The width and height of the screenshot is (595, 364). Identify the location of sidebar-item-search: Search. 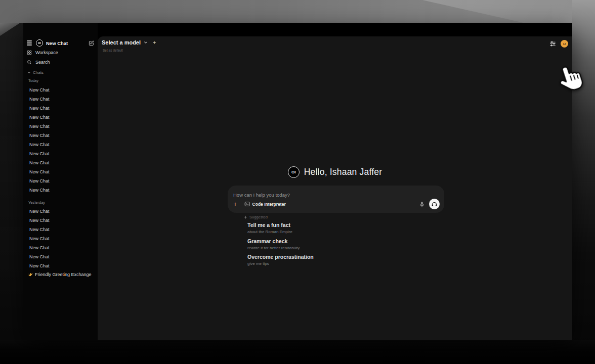
(38, 62).